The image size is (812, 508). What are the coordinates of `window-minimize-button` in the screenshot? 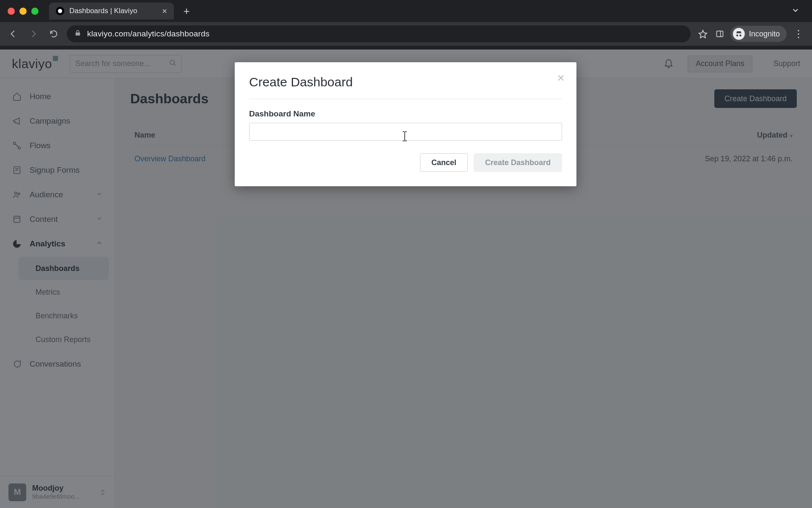 It's located at (23, 11).